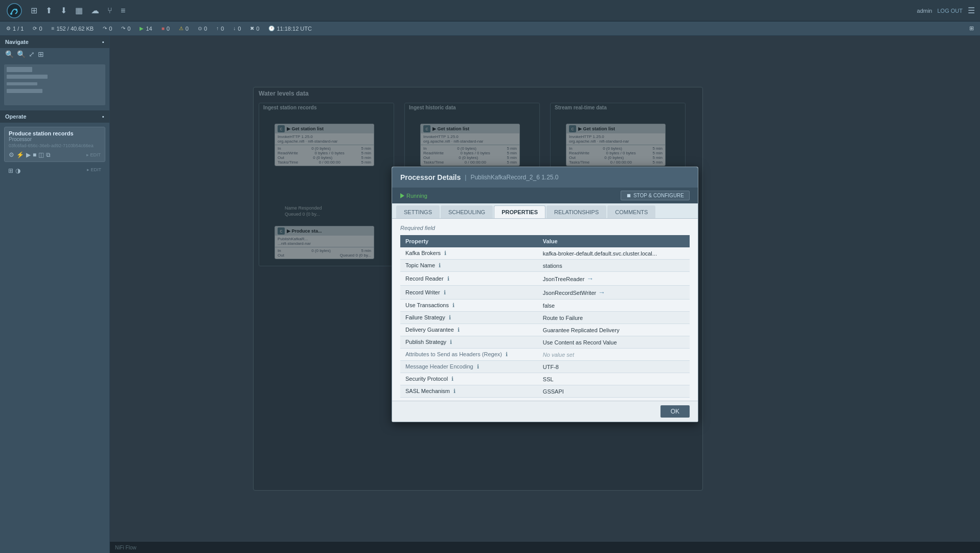 This screenshot has height=553, width=980. I want to click on prop-value-text: JsonRecordSetWriter, so click(569, 293).